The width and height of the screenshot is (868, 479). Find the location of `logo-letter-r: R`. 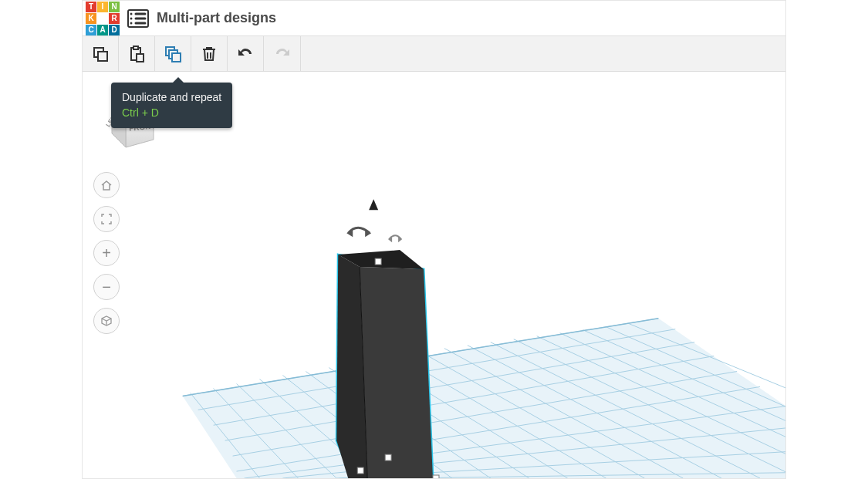

logo-letter-r: R is located at coordinates (114, 19).